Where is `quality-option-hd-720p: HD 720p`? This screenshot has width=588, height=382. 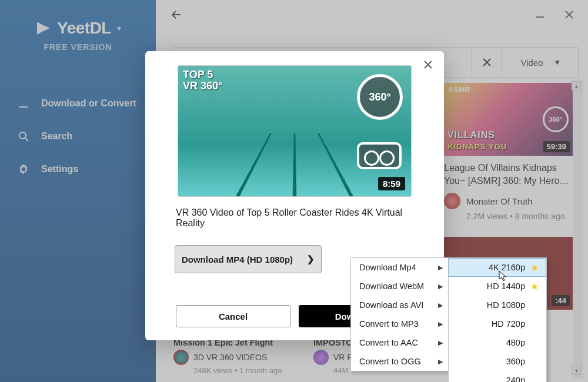 quality-option-hd-720p: HD 720p is located at coordinates (497, 324).